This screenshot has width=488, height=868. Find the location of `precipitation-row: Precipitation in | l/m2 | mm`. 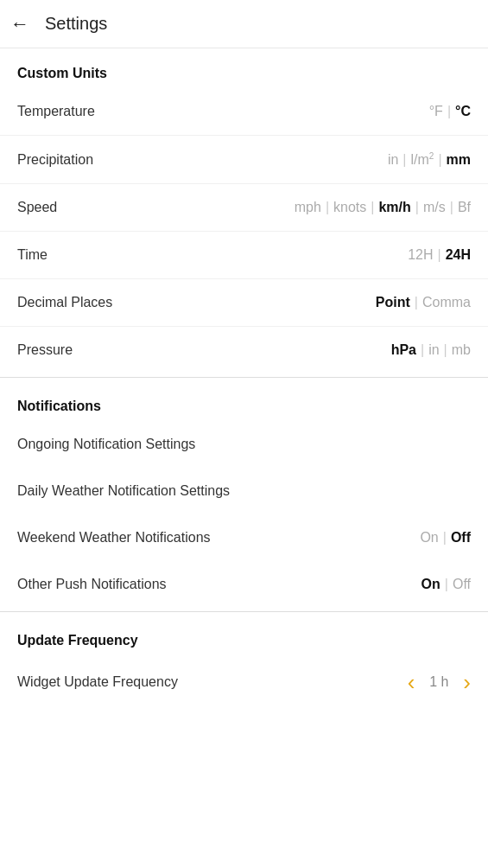

precipitation-row: Precipitation in | l/m2 | mm is located at coordinates (244, 160).